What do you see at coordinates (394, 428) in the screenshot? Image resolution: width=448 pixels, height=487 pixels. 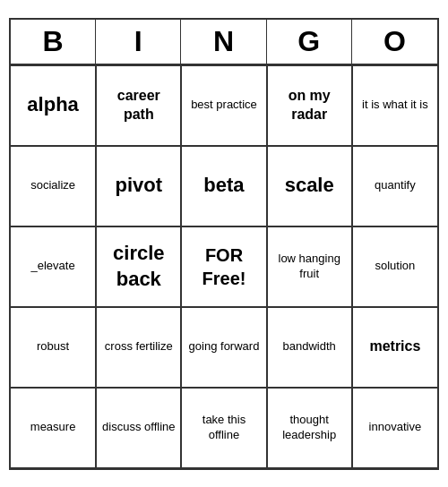 I see `bingo-cell-24: innovative` at bounding box center [394, 428].